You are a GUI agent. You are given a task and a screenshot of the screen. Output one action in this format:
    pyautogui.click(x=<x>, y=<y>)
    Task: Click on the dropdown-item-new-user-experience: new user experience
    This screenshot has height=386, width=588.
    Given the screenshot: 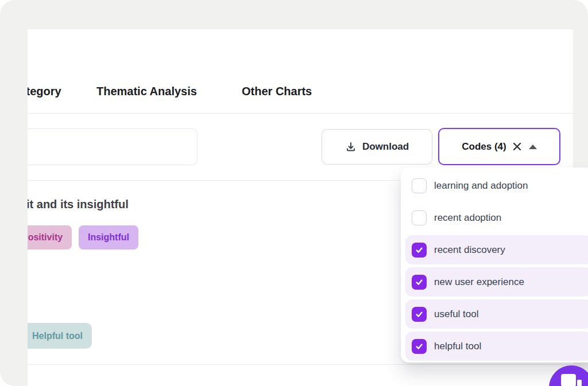 What is the action you would take?
    pyautogui.click(x=497, y=282)
    